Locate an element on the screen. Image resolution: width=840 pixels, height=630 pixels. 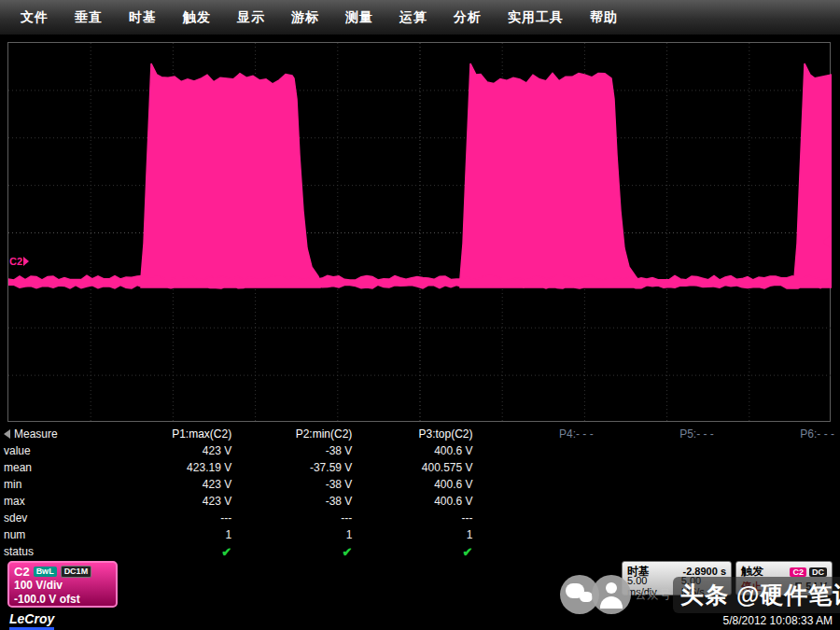
menu-item-file: 文件 is located at coordinates (35, 18).